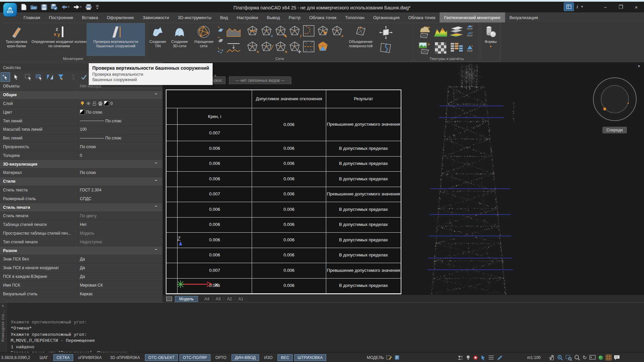 The width and height of the screenshot is (644, 362). I want to click on crane-tracing-button: Трассировка кран-балки, so click(16, 40).